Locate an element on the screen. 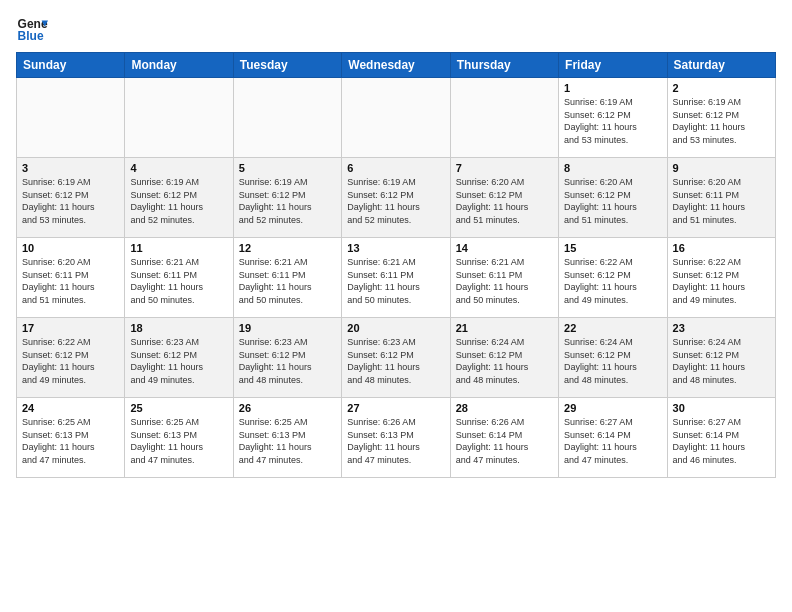 The width and height of the screenshot is (792, 612). logo-icon: General Blue is located at coordinates (32, 30).